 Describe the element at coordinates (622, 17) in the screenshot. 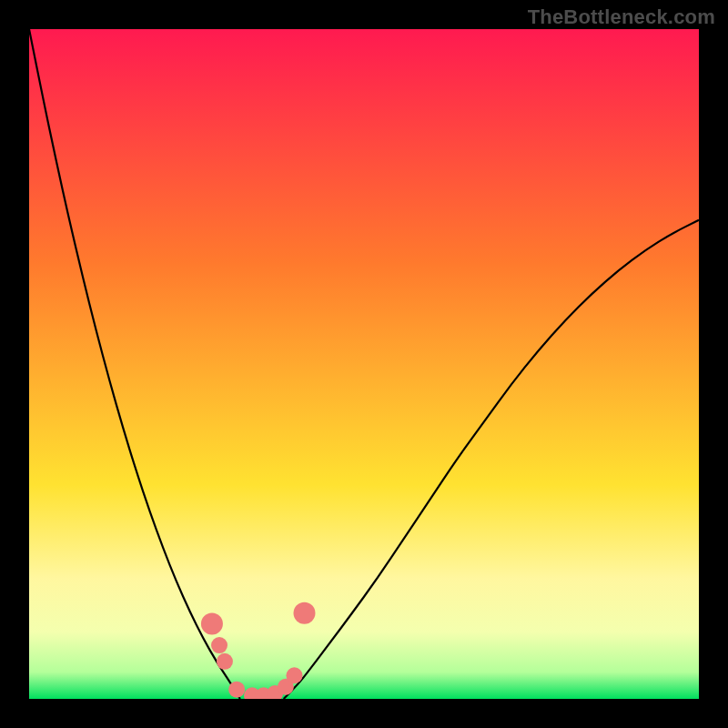

I see `watermark-text: TheBottleneck.com` at that location.